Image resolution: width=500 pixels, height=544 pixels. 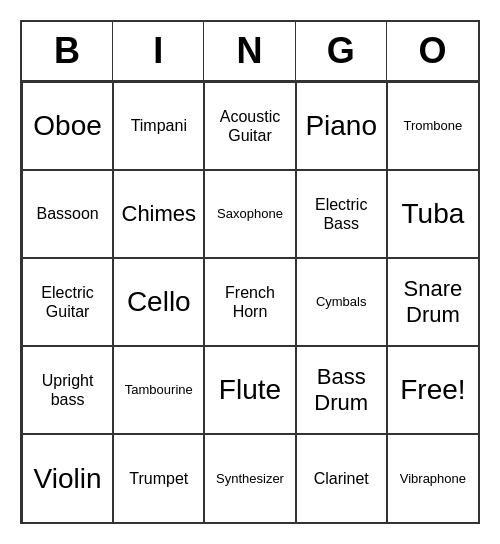 What do you see at coordinates (342, 390) in the screenshot?
I see `bingo-cell: Bass Drum` at bounding box center [342, 390].